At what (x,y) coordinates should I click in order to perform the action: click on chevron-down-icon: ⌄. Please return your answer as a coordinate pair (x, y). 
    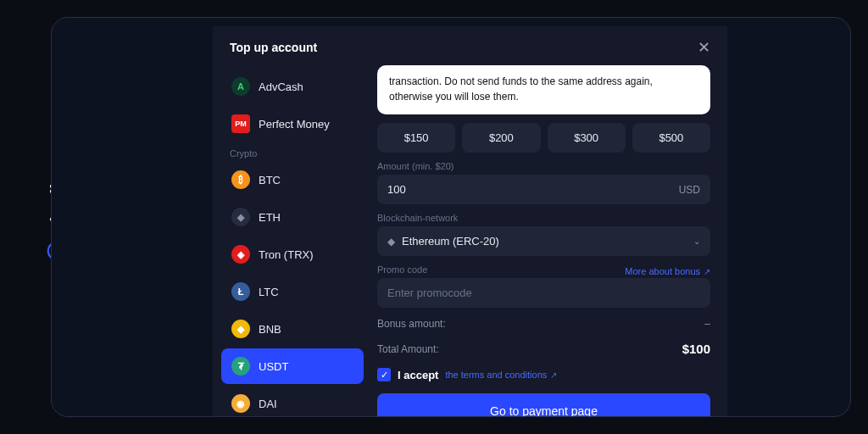
    Looking at the image, I should click on (697, 241).